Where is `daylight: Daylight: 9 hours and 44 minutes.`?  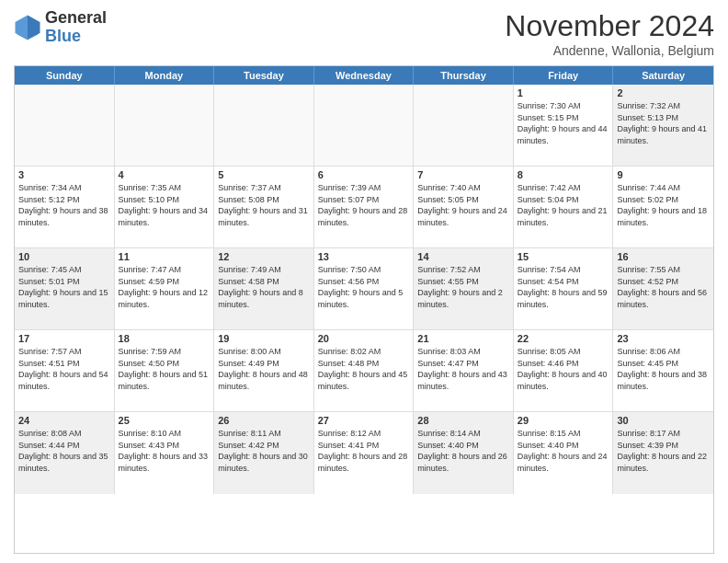 daylight: Daylight: 9 hours and 44 minutes. is located at coordinates (563, 134).